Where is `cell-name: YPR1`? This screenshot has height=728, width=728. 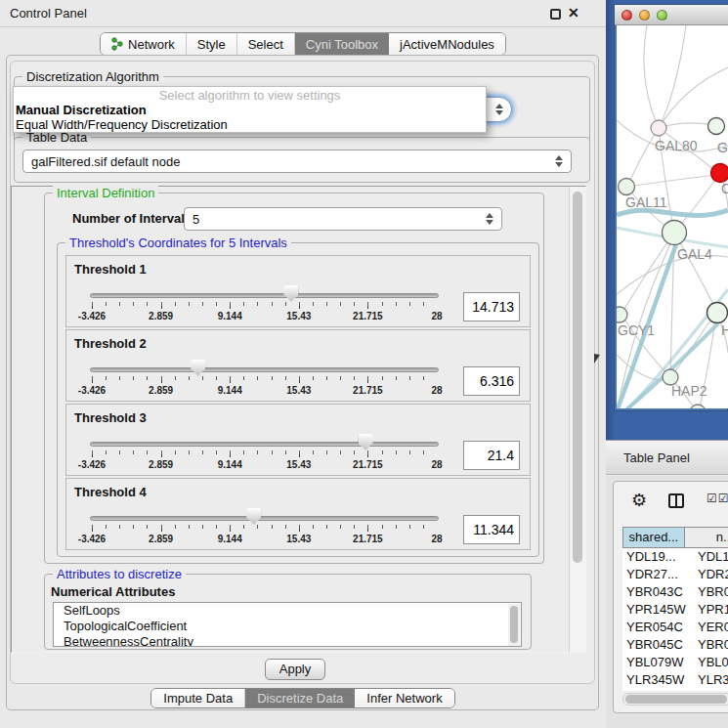
cell-name: YPR1 is located at coordinates (709, 610).